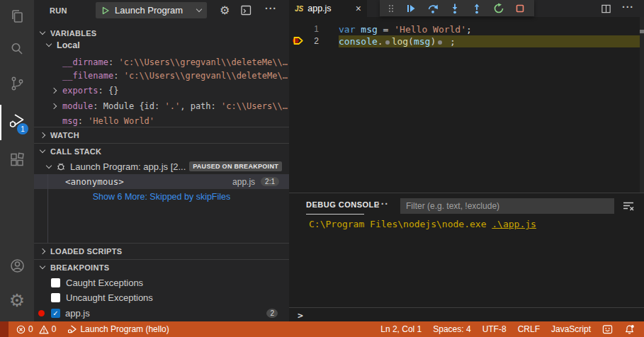 This screenshot has height=337, width=644. I want to click on sidebar-item-explorer, so click(17, 16).